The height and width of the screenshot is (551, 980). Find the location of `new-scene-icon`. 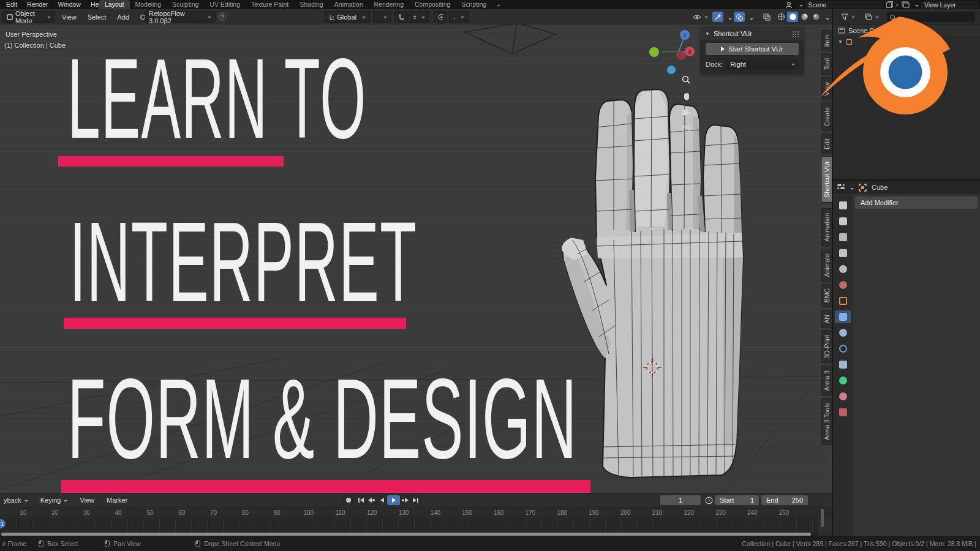

new-scene-icon is located at coordinates (889, 5).